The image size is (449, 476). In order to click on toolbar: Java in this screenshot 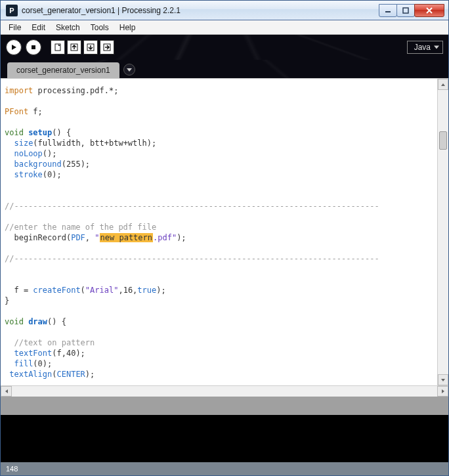, I will do `click(224, 47)`.